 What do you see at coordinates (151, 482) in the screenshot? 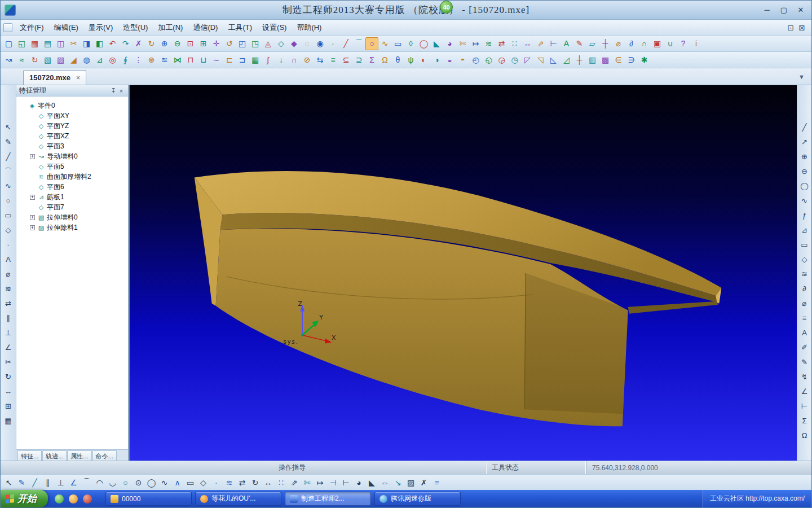
I see `ellipse-tool: ◯` at bounding box center [151, 482].